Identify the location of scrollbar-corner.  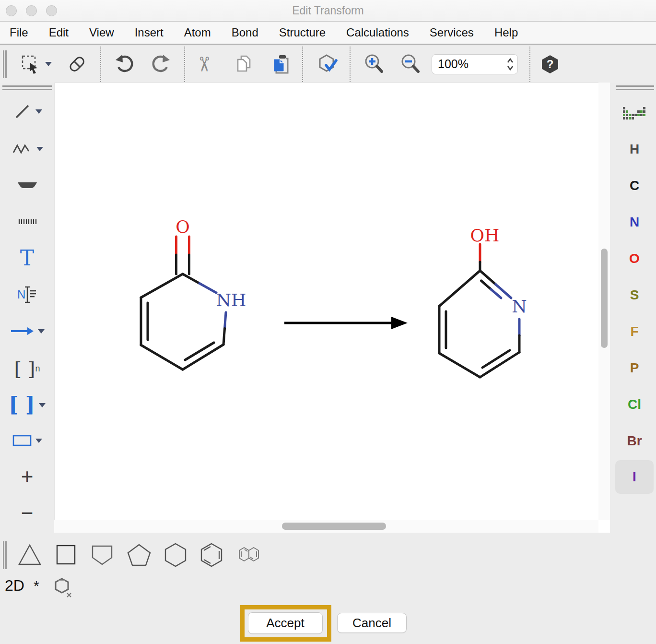
(604, 526).